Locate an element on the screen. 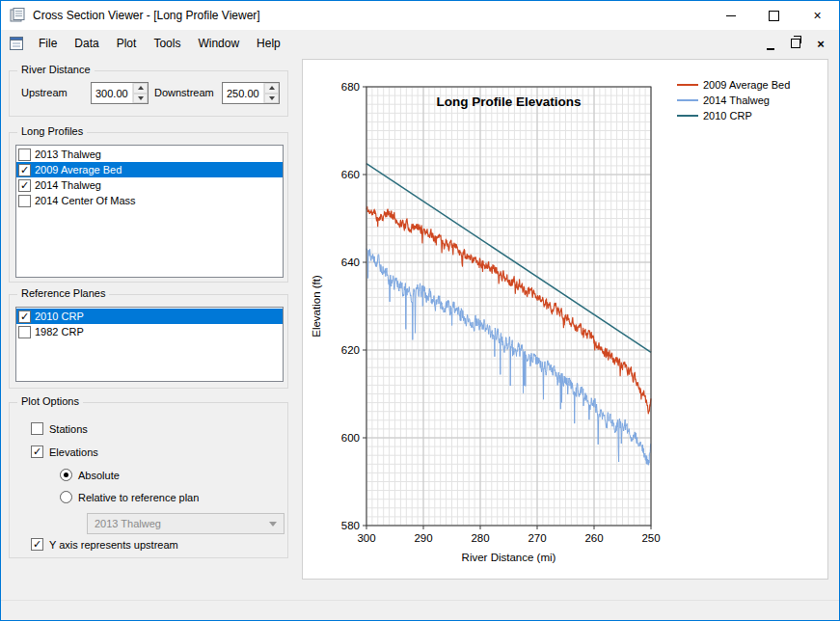 The image size is (840, 621). downstream-label: Downstream is located at coordinates (184, 93).